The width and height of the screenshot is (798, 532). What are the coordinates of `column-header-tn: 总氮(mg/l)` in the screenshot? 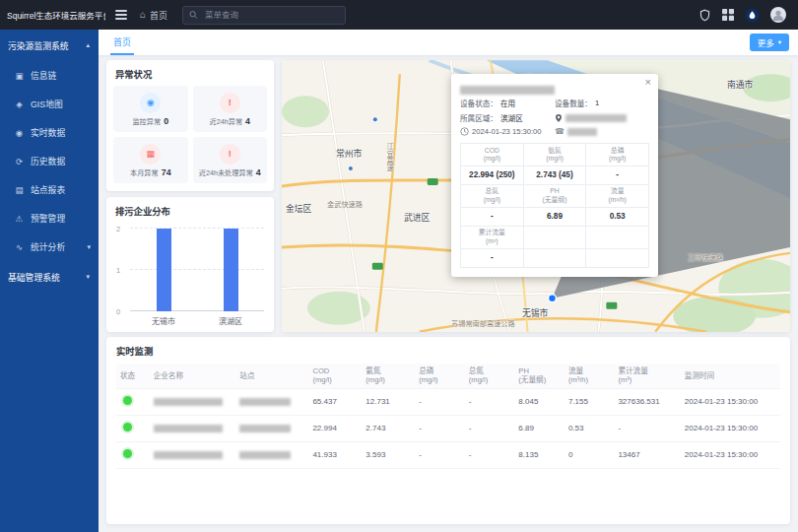 It's located at (491, 376).